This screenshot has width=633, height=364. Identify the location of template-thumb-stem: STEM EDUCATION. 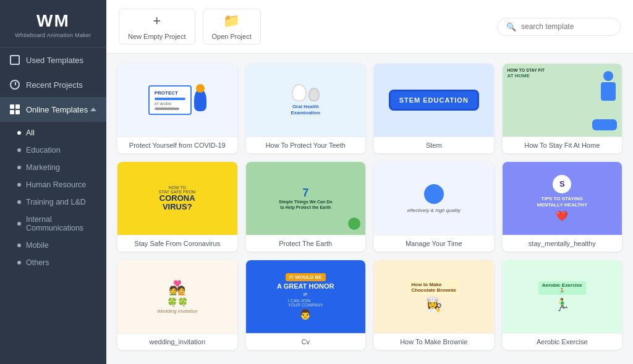
(434, 100).